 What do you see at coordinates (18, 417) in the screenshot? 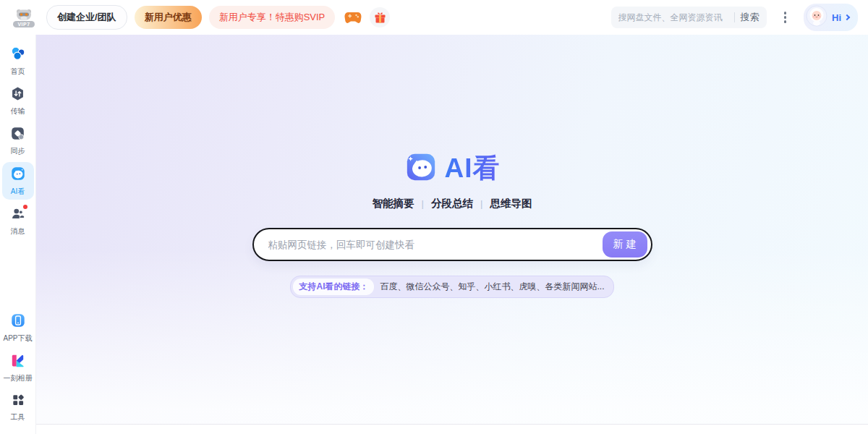
I see `sidebar-item-label: 工具` at bounding box center [18, 417].